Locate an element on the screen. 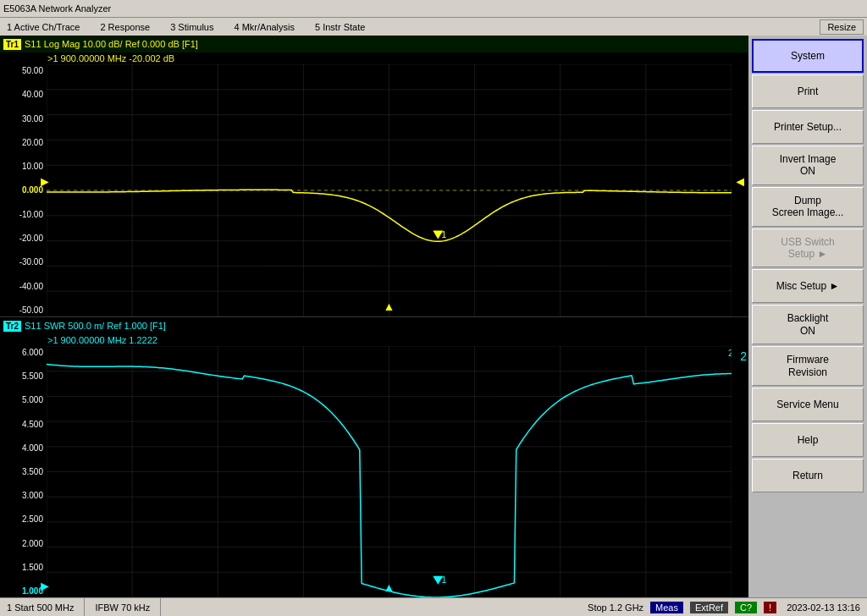 This screenshot has height=616, width=867. status-question: C? is located at coordinates (746, 608).